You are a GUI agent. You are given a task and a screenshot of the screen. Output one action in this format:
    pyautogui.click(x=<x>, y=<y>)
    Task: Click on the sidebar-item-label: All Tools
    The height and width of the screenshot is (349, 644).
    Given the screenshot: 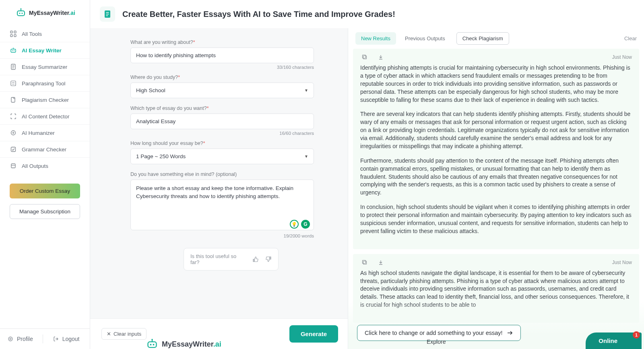 What is the action you would take?
    pyautogui.click(x=32, y=34)
    